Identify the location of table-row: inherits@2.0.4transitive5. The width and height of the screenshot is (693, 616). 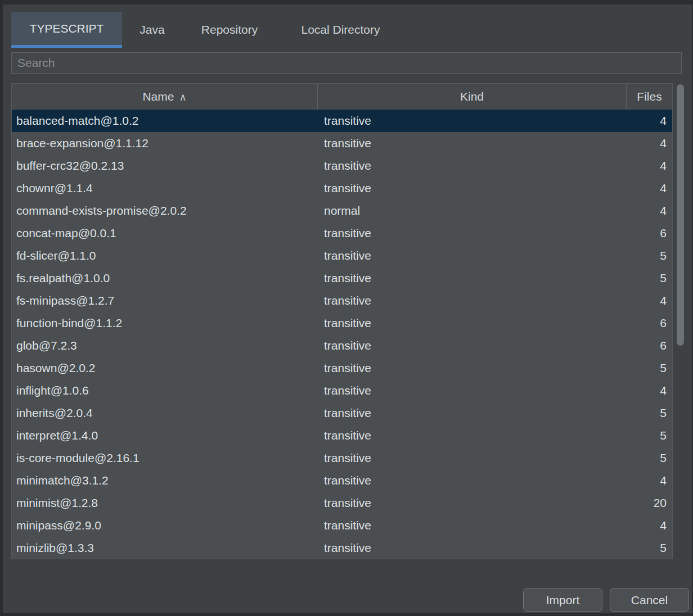
(342, 413).